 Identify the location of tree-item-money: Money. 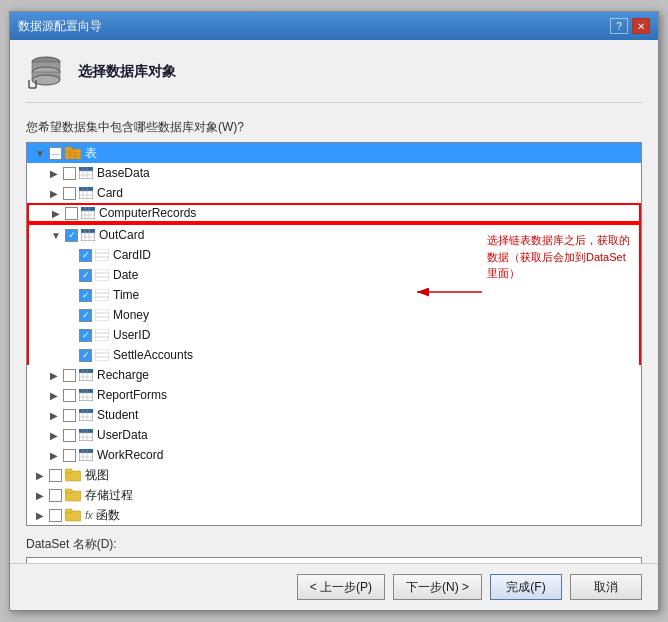
(334, 315).